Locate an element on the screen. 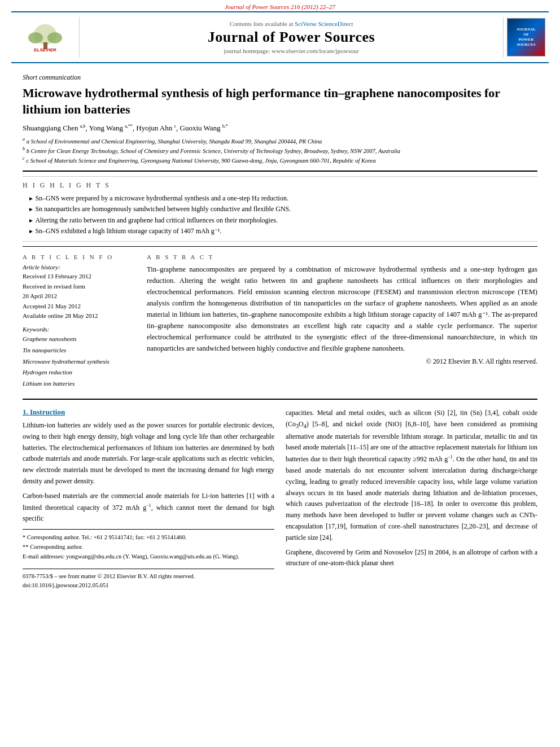 The width and height of the screenshot is (560, 747). article-history-title: Article history: is located at coordinates (79, 267).